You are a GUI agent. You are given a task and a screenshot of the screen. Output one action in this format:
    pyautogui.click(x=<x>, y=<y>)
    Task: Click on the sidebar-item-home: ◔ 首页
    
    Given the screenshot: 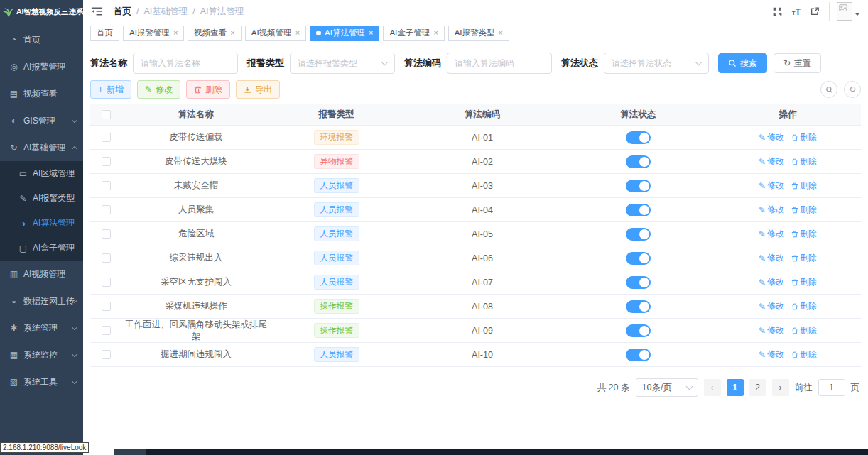 What is the action you would take?
    pyautogui.click(x=41, y=40)
    